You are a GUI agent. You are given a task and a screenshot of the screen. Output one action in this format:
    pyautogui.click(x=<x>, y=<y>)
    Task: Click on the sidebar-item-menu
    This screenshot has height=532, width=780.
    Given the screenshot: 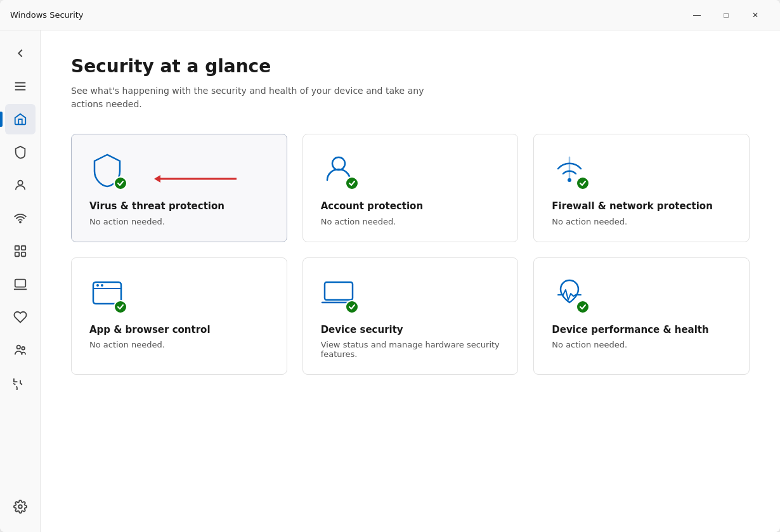 What is the action you would take?
    pyautogui.click(x=20, y=86)
    